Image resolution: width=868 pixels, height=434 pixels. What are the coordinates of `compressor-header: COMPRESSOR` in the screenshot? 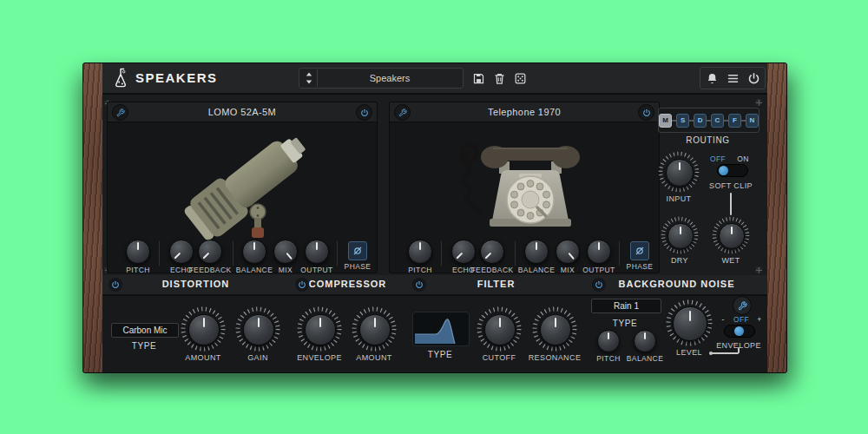 It's located at (347, 286).